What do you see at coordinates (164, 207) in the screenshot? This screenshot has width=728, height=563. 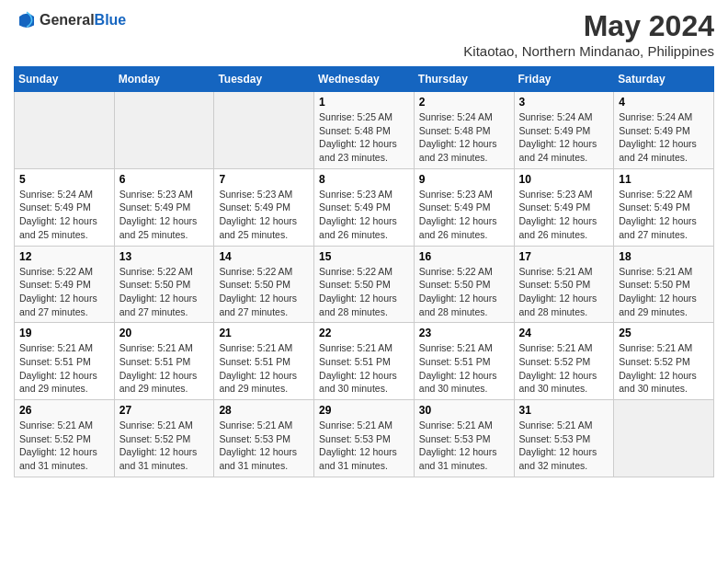 I see `day-cell: 6Sunrise: 5:23 AM Sunset: 5:49 PM Daylig…` at bounding box center [164, 207].